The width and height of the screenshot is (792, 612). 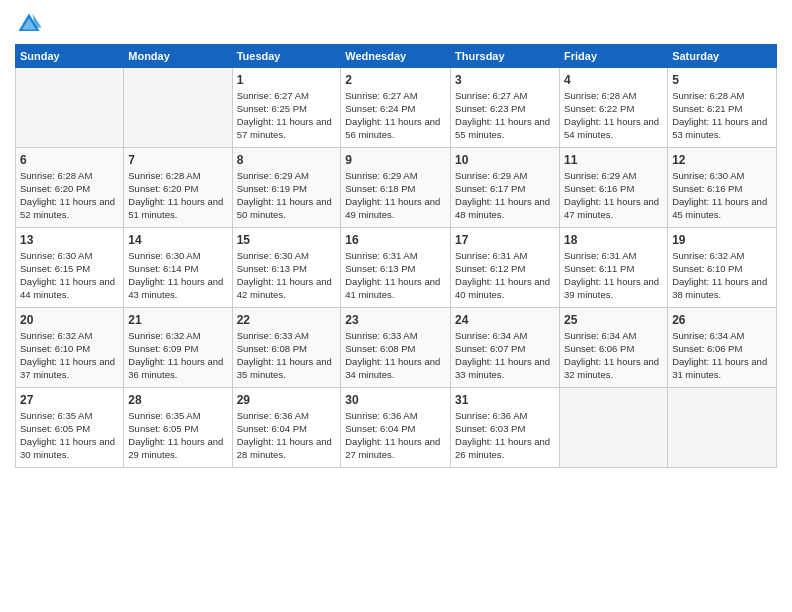 I want to click on calendar-cell: 8Sunrise: 6:29 AMSunset: 6:19 PMDaylight…, so click(x=286, y=188).